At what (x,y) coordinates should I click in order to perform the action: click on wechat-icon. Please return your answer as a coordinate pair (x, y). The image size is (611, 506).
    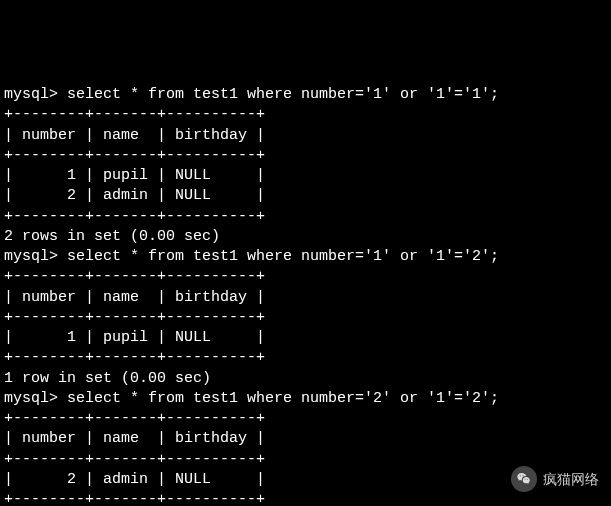
    Looking at the image, I should click on (524, 479).